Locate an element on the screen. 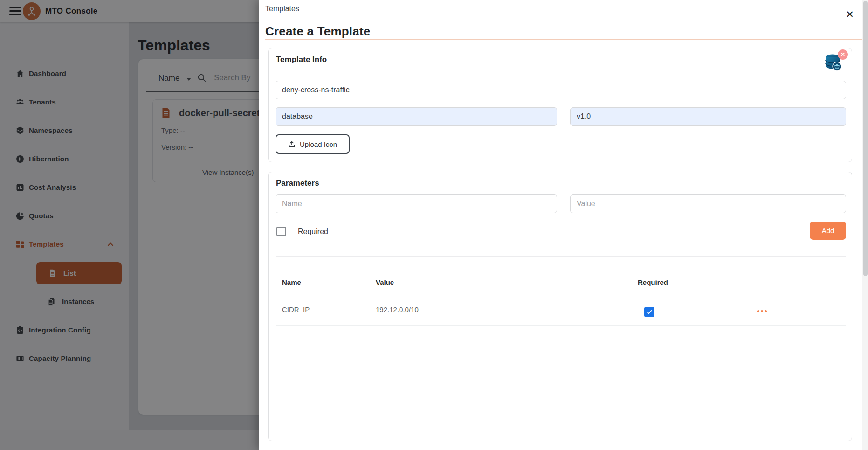 The height and width of the screenshot is (450, 868). parameter-name-input is located at coordinates (416, 204).